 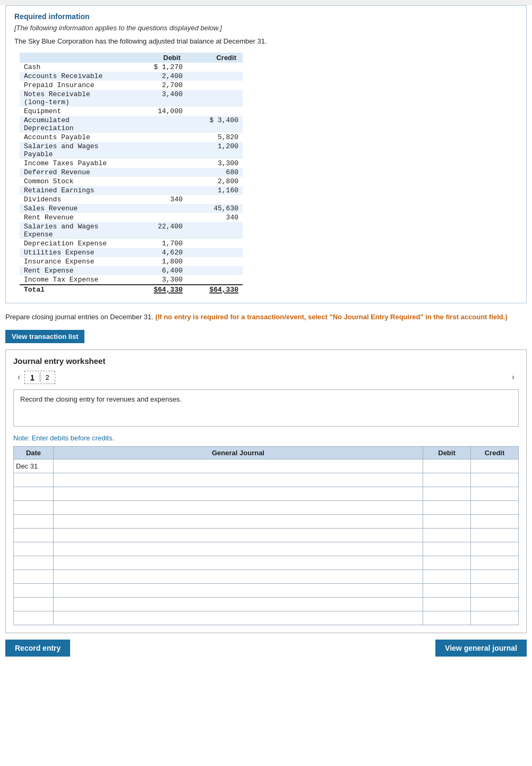 What do you see at coordinates (75, 67) in the screenshot?
I see `tb-row-label: Cash` at bounding box center [75, 67].